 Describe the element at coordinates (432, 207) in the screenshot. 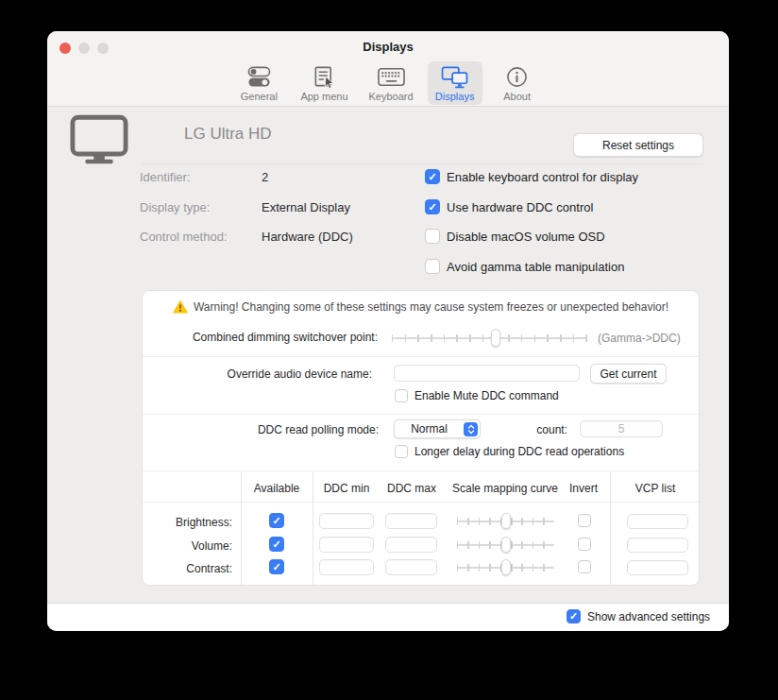

I see `hardware-ddc-checkbox` at that location.